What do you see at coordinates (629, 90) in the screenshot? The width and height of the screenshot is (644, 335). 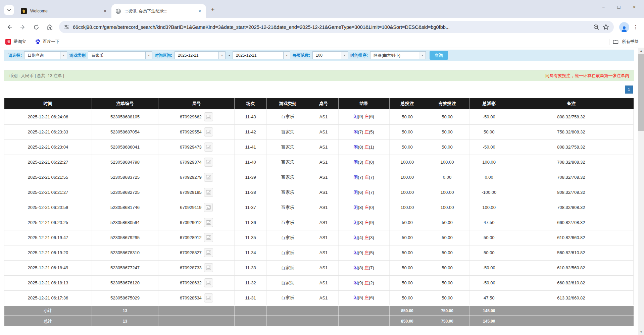 I see `page-button-1: 1` at bounding box center [629, 90].